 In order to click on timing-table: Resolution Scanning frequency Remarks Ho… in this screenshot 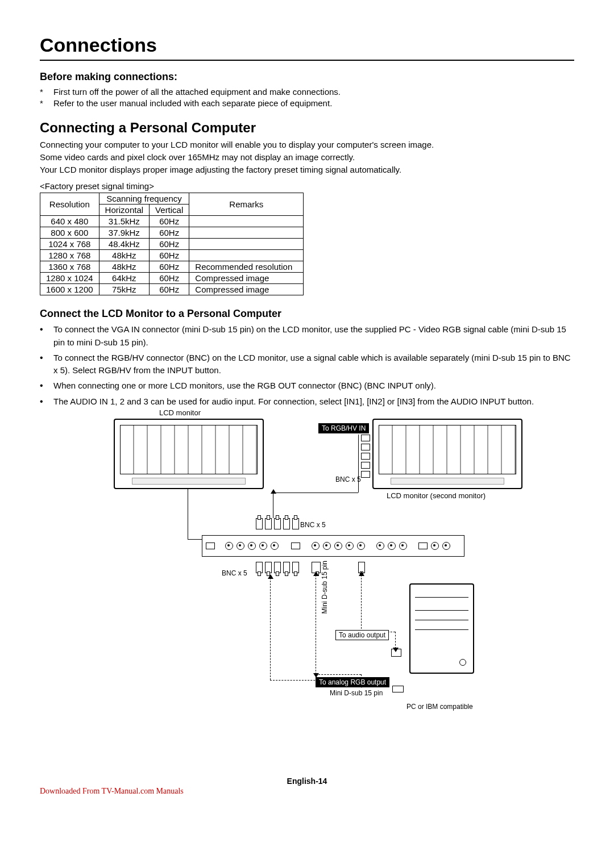, I will do `click(172, 244)`.